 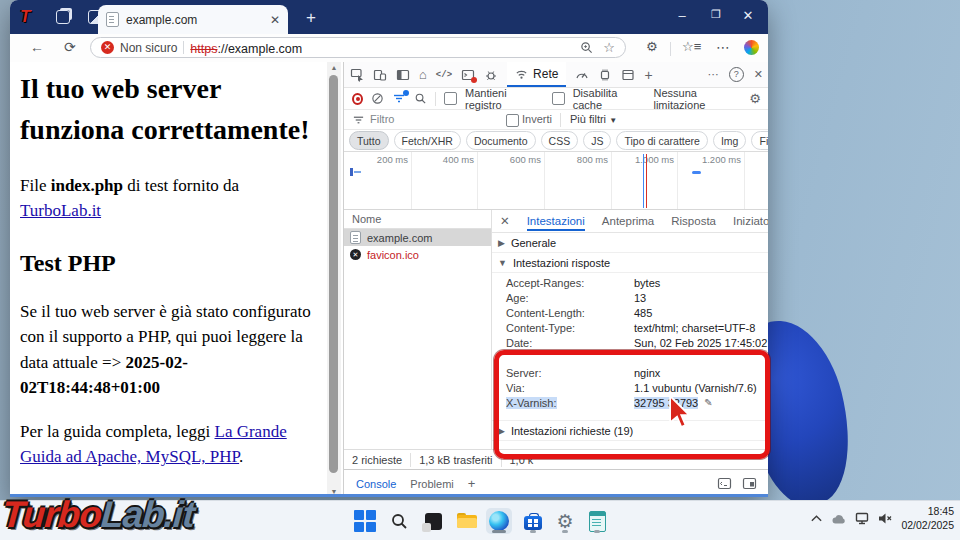 I want to click on workspaces-icon, so click(x=63, y=17).